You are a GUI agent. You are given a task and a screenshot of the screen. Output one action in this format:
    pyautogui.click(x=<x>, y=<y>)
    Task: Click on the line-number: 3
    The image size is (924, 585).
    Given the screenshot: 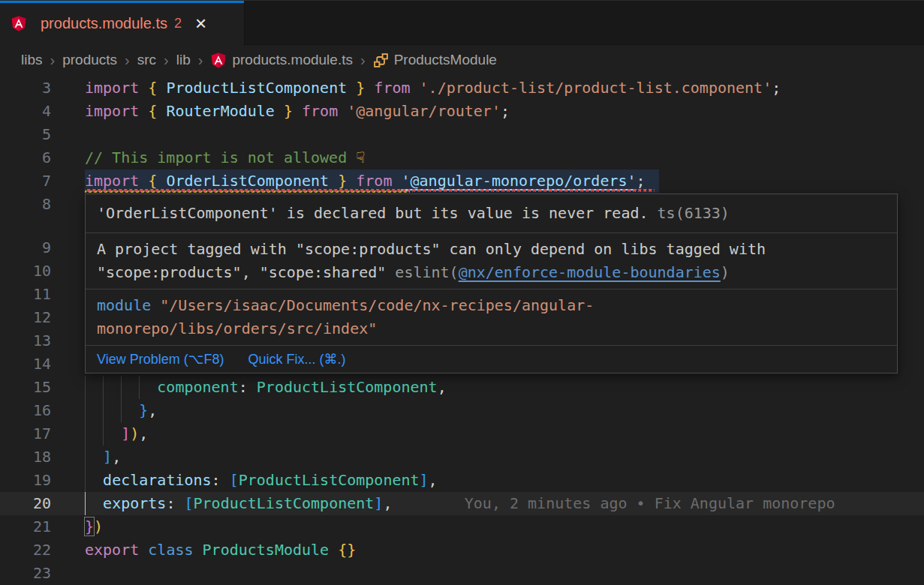 What is the action you would take?
    pyautogui.click(x=26, y=88)
    